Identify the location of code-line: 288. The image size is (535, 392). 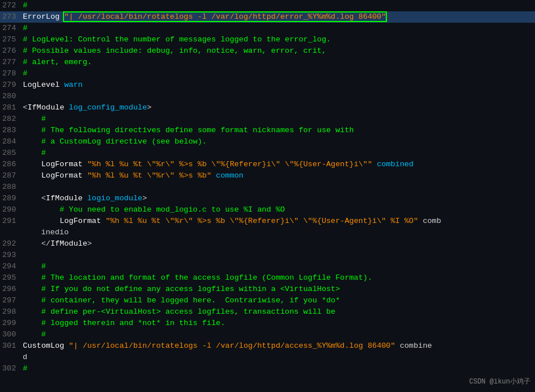
(268, 187).